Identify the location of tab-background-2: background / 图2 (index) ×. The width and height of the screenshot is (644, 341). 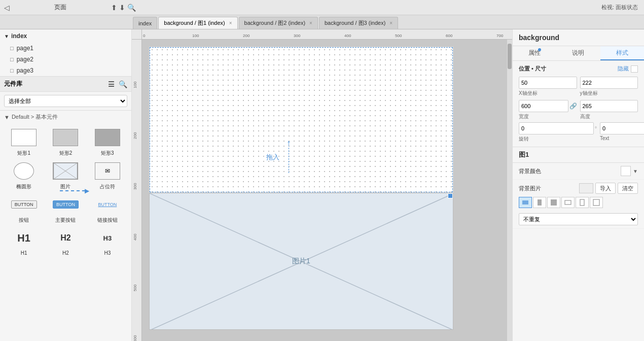
(278, 23).